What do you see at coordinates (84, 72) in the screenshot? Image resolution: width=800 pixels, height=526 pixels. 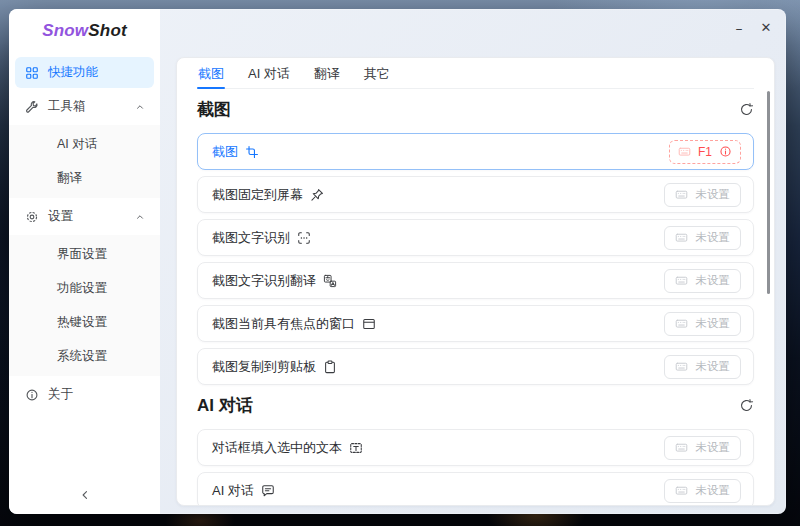 I see `sidebar-item-quick-functions: 快捷功能` at bounding box center [84, 72].